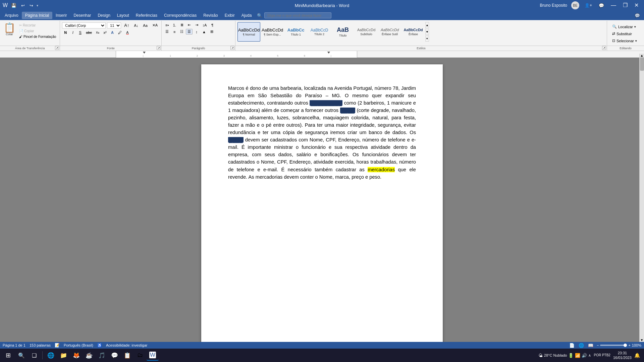  I want to click on scroll-thumb, so click(642, 64).